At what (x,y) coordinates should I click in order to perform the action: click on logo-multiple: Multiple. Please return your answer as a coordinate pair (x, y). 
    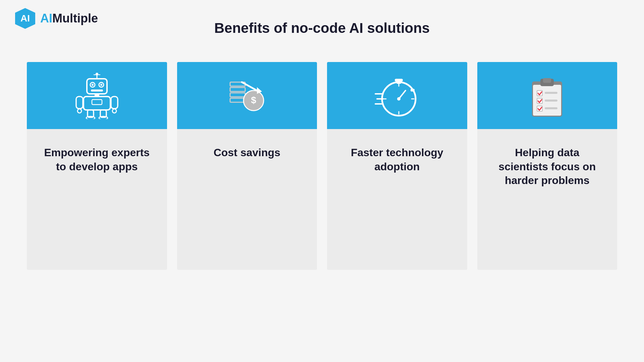
    Looking at the image, I should click on (75, 18).